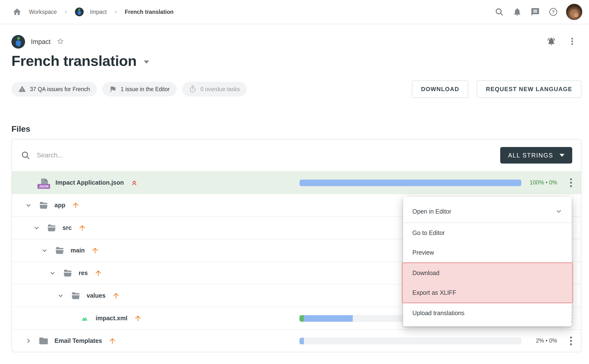 This screenshot has width=589, height=364. Describe the element at coordinates (488, 253) in the screenshot. I see `menu-item: Preview` at that location.